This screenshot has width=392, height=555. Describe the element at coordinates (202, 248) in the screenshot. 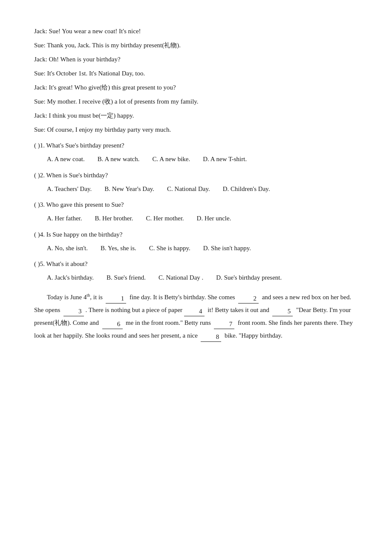

I see `options-group-4: A. No, she isn't.B. Yes, she is.C. She i…` at that location.